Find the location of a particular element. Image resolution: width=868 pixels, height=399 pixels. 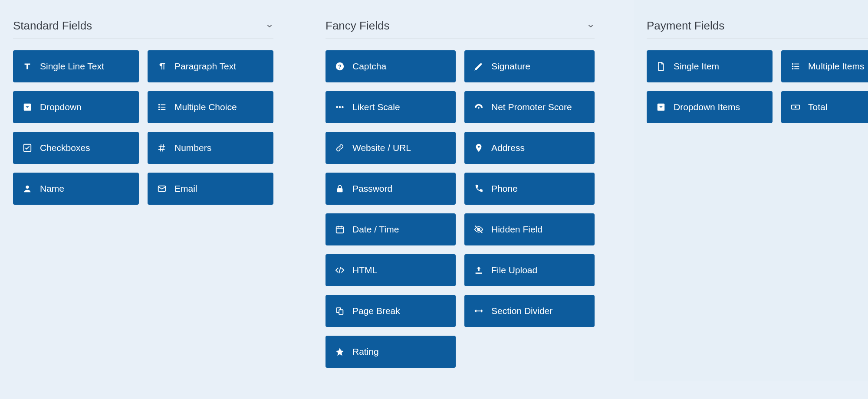

field-rating: Rating is located at coordinates (391, 352).